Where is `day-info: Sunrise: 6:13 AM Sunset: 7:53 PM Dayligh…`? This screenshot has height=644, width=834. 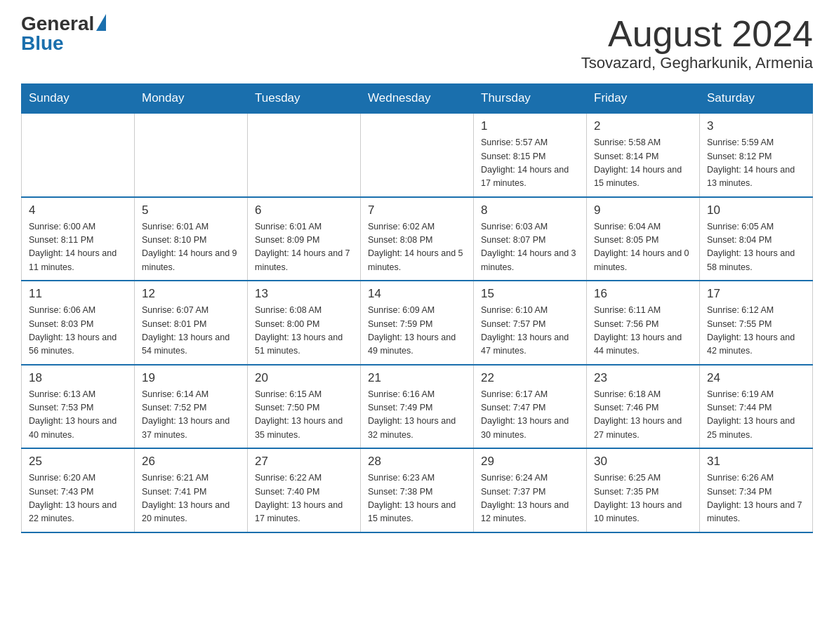 day-info: Sunrise: 6:13 AM Sunset: 7:53 PM Dayligh… is located at coordinates (78, 415).